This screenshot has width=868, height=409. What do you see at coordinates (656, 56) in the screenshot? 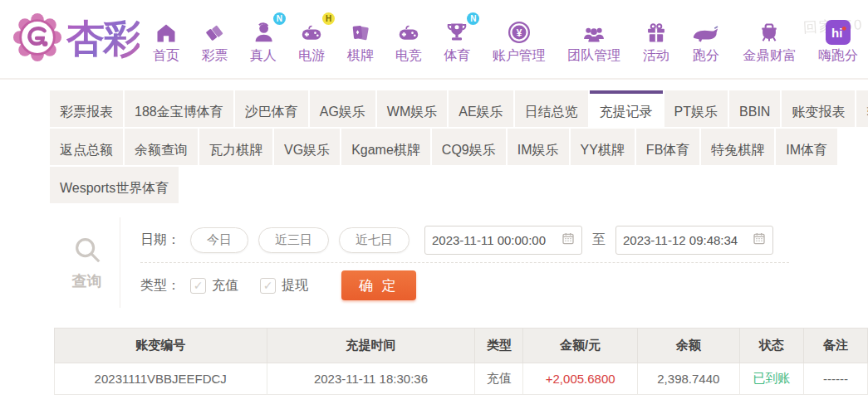
I see `nav-label: 活动` at bounding box center [656, 56].